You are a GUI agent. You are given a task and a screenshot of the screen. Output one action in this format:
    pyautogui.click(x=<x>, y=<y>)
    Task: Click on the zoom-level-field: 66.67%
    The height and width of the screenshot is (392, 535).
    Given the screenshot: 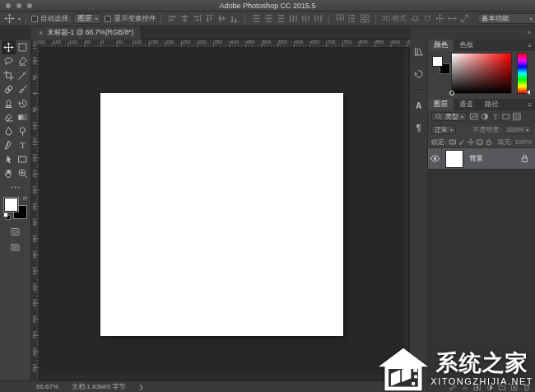 What is the action you would take?
    pyautogui.click(x=48, y=387)
    